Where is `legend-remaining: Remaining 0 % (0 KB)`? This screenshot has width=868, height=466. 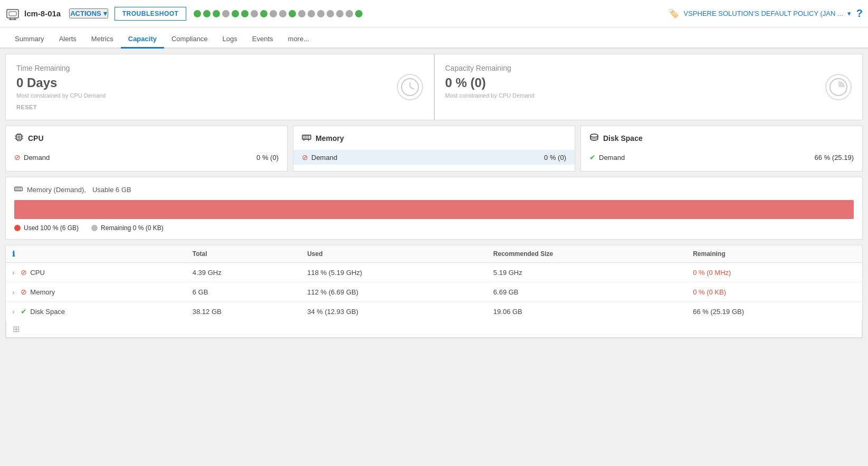 legend-remaining: Remaining 0 % (0 KB) is located at coordinates (128, 228).